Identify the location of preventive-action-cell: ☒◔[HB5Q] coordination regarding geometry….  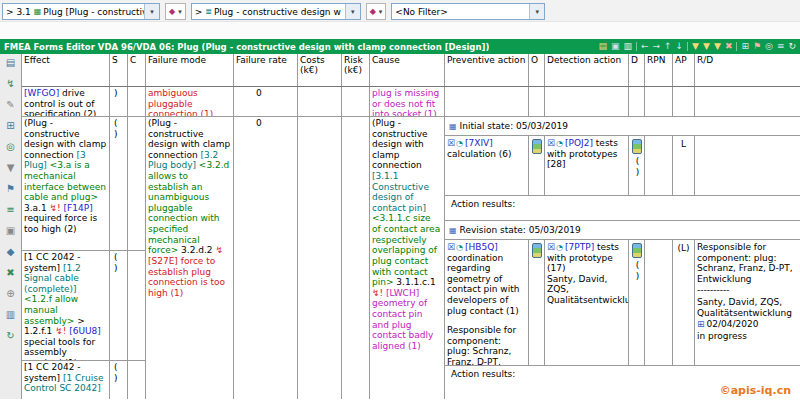
(487, 302).